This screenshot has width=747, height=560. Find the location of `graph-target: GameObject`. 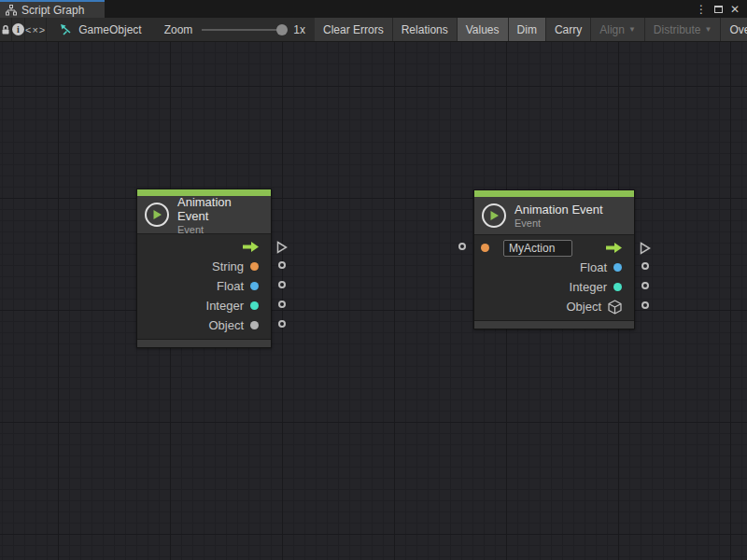

graph-target: GameObject is located at coordinates (101, 30).